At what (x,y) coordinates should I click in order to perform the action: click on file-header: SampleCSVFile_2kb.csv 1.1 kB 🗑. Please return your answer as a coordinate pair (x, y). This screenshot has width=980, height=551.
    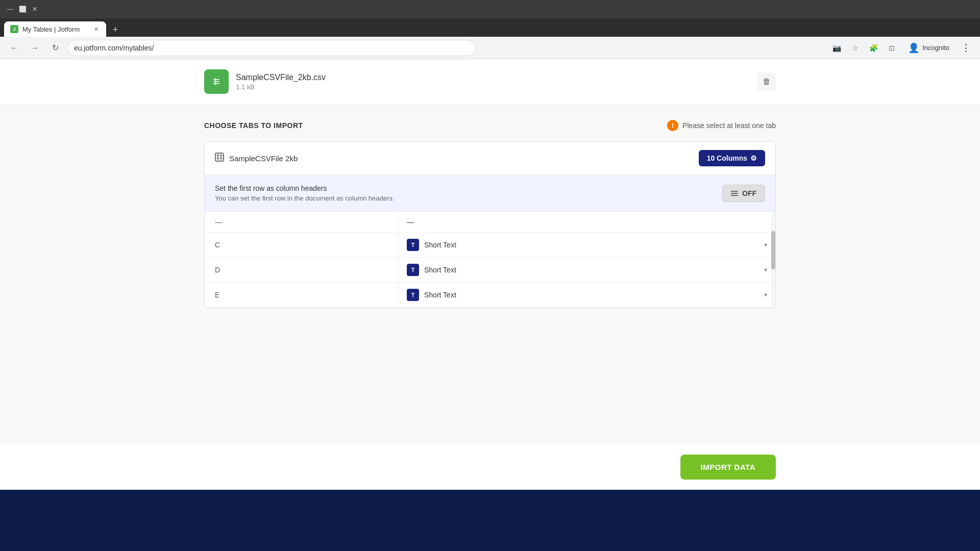
    Looking at the image, I should click on (490, 82).